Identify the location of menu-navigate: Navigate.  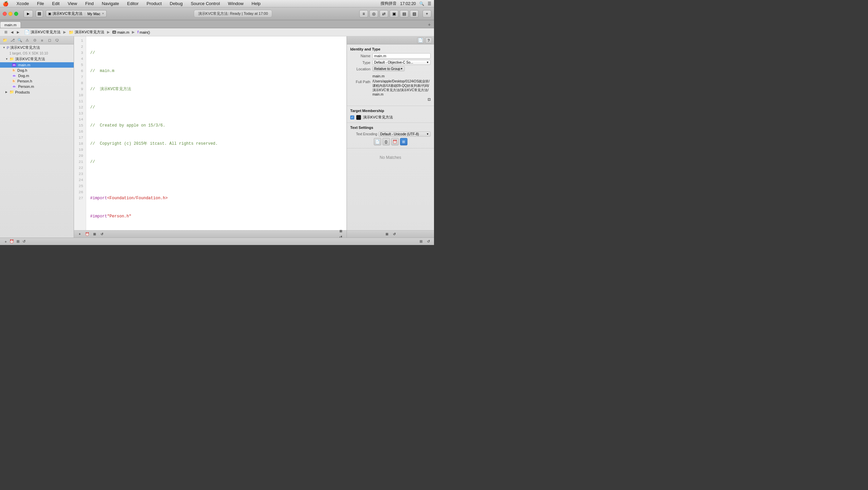
(110, 3).